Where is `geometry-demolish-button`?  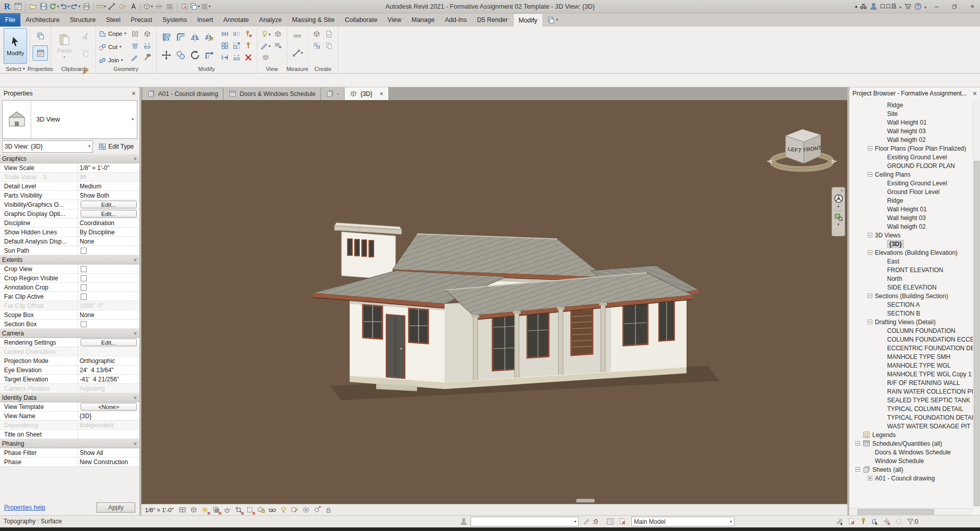
geometry-demolish-button is located at coordinates (147, 57).